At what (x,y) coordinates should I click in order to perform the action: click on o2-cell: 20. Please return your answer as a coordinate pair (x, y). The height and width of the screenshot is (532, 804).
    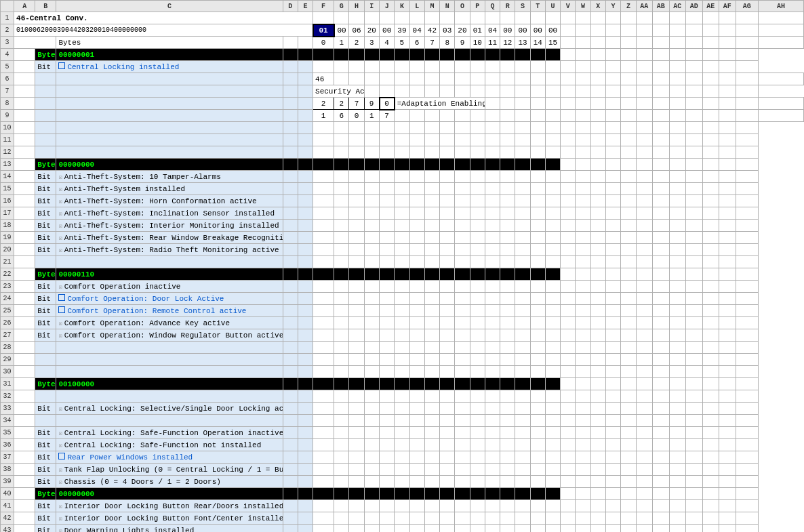
    Looking at the image, I should click on (462, 30).